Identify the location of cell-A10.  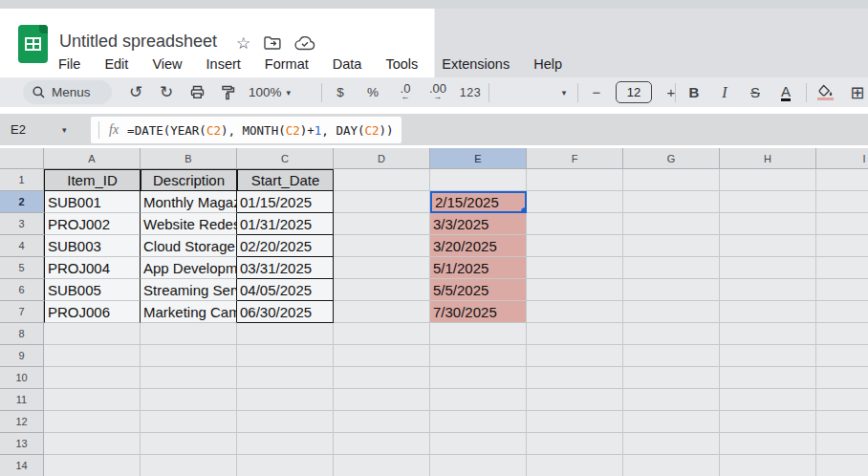
(92, 379).